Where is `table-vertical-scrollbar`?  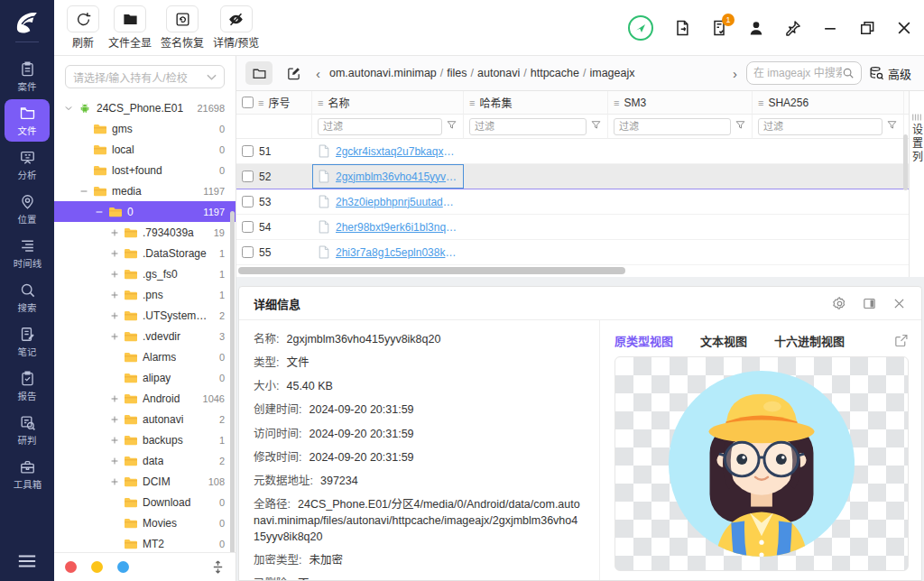
table-vertical-scrollbar is located at coordinates (906, 162).